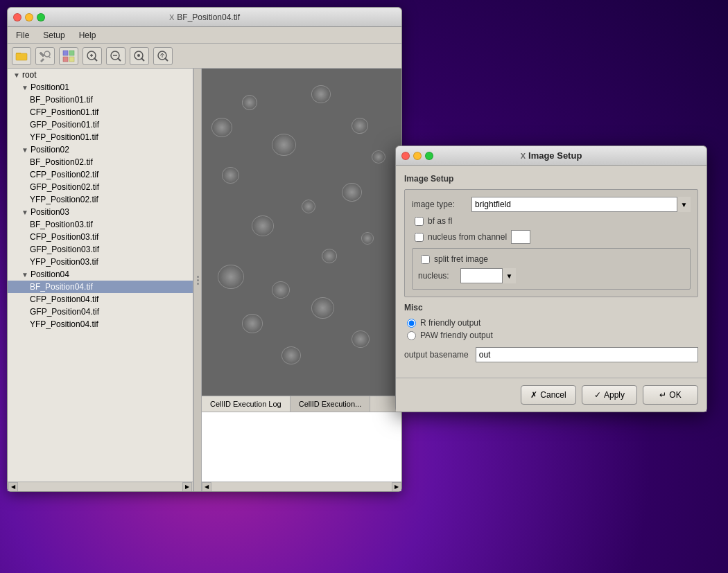 Image resolution: width=728 pixels, height=573 pixels. Describe the element at coordinates (551, 221) in the screenshot. I see `bf-as-fl-row: bf as fl` at that location.